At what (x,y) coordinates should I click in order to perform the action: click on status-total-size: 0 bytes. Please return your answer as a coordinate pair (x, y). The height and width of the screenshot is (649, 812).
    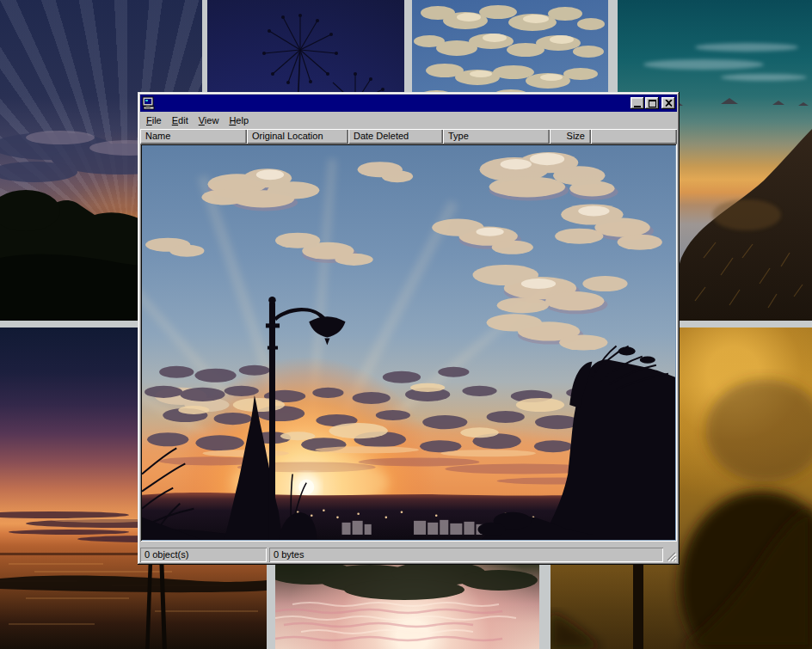
    Looking at the image, I should click on (466, 555).